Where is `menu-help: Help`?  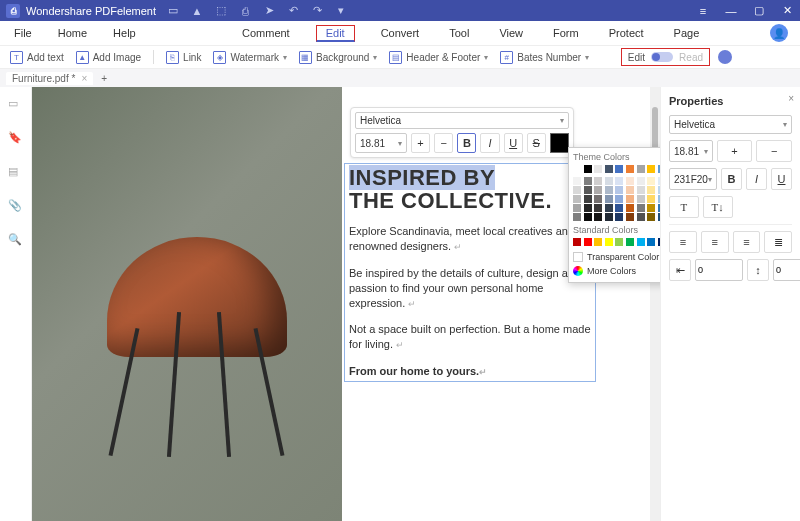
menu-help: Help is located at coordinates (124, 33).